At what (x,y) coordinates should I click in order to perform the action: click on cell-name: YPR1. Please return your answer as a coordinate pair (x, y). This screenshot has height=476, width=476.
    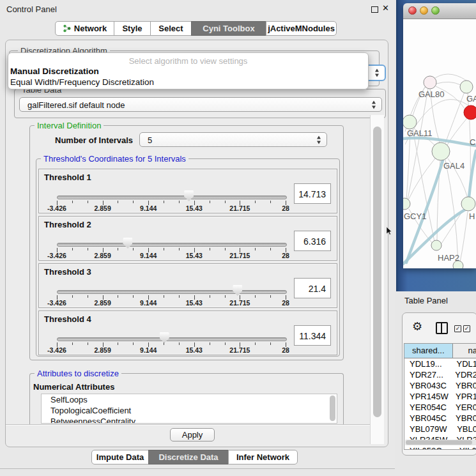
    Looking at the image, I should click on (463, 396).